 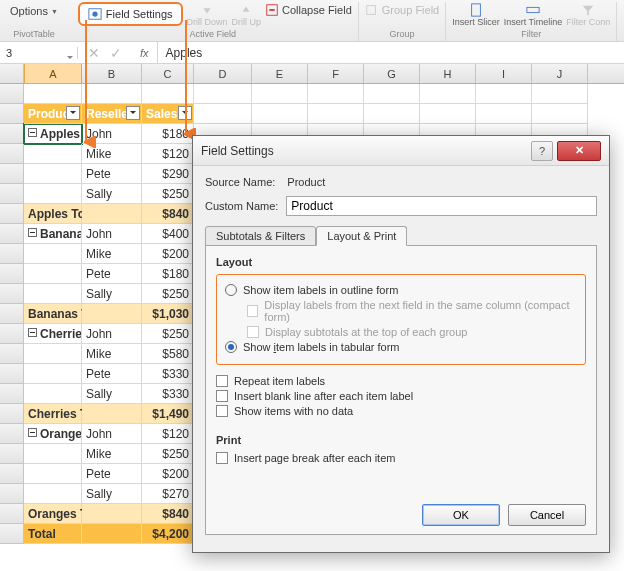 I want to click on option-outline-form: Show item labels in outline form, so click(x=401, y=290).